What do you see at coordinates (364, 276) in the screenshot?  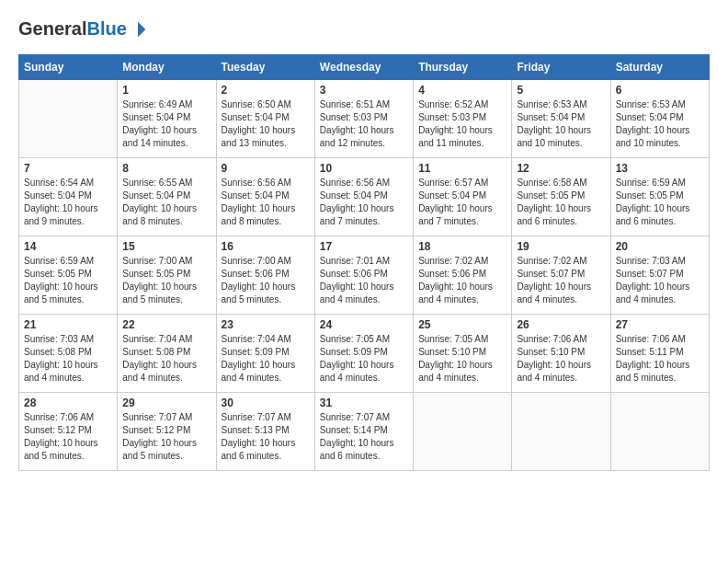 I see `calendar-week-row: 14Sunrise: 6:59 AM Sunset: 5:05 PM Dayli…` at bounding box center [364, 276].